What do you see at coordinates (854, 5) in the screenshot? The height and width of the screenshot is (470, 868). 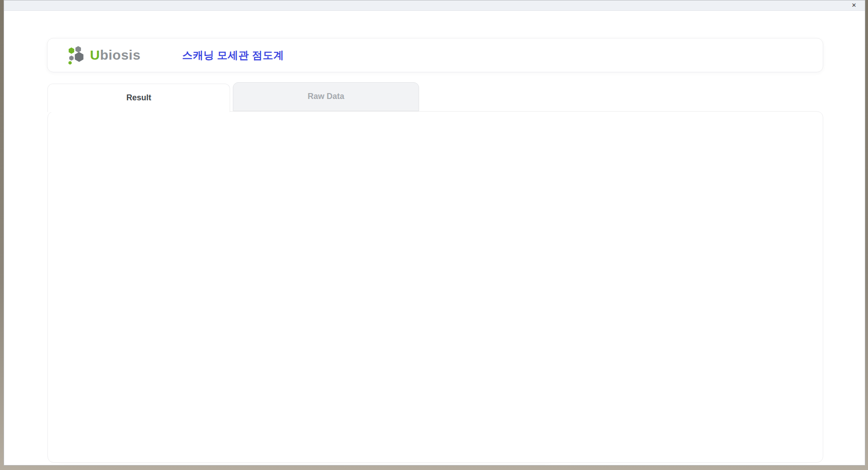 I see `close-icon: ✕` at bounding box center [854, 5].